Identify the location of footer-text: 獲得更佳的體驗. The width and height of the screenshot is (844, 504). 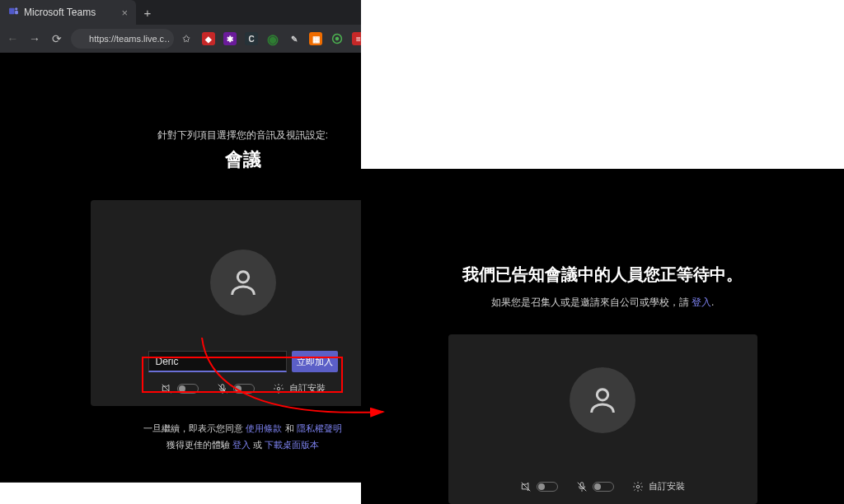
(199, 445).